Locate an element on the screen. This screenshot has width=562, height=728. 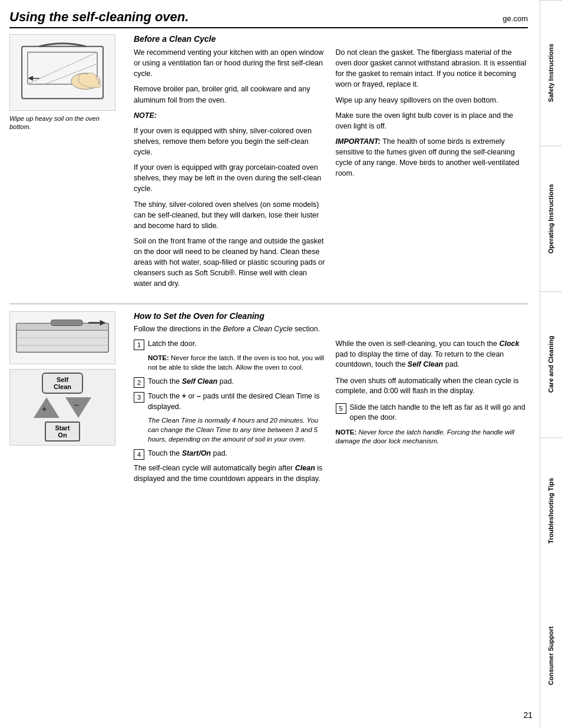
before-clean-col1: We recommend venting your kitchen with a… is located at coordinates (230, 171).